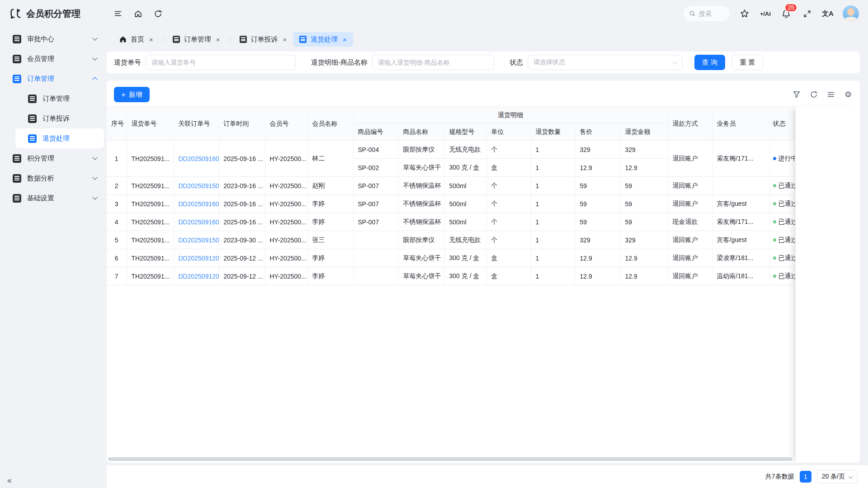 Image resolution: width=868 pixels, height=488 pixels. What do you see at coordinates (605, 62) in the screenshot?
I see `status-select: 请选择状态` at bounding box center [605, 62].